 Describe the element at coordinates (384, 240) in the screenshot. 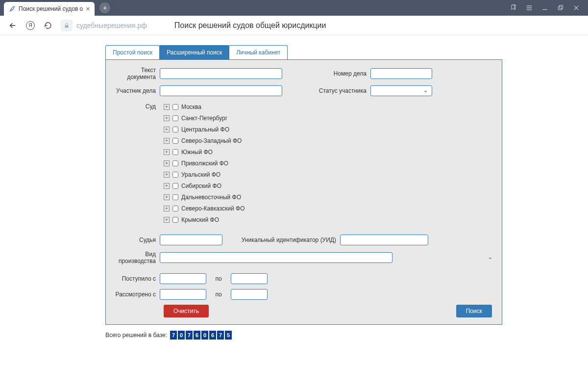

I see `uid-input` at that location.